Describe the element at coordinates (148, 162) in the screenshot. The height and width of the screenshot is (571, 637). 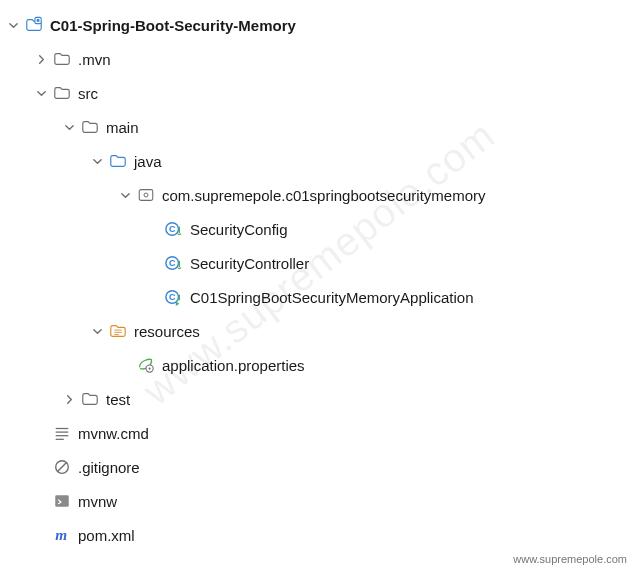
I see `tree-label: java` at that location.